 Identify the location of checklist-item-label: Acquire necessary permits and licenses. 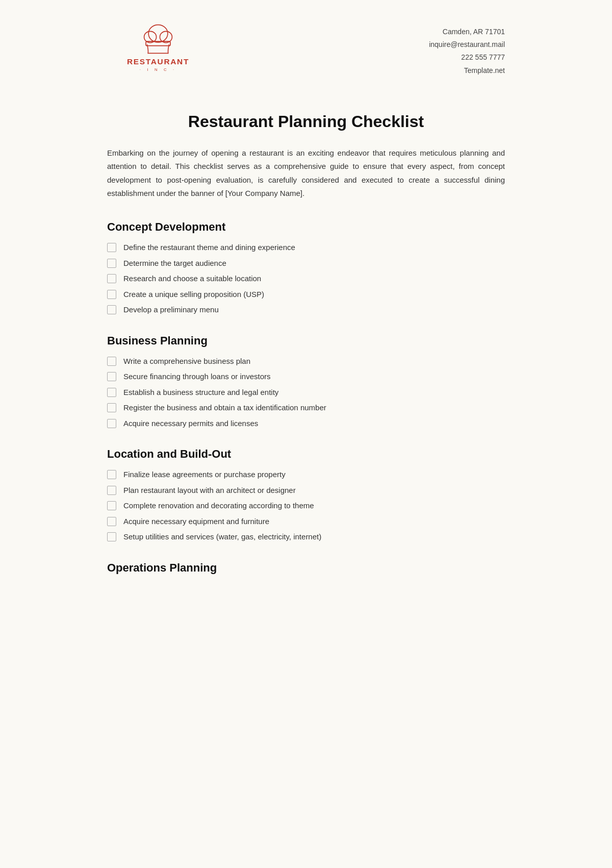
(191, 424).